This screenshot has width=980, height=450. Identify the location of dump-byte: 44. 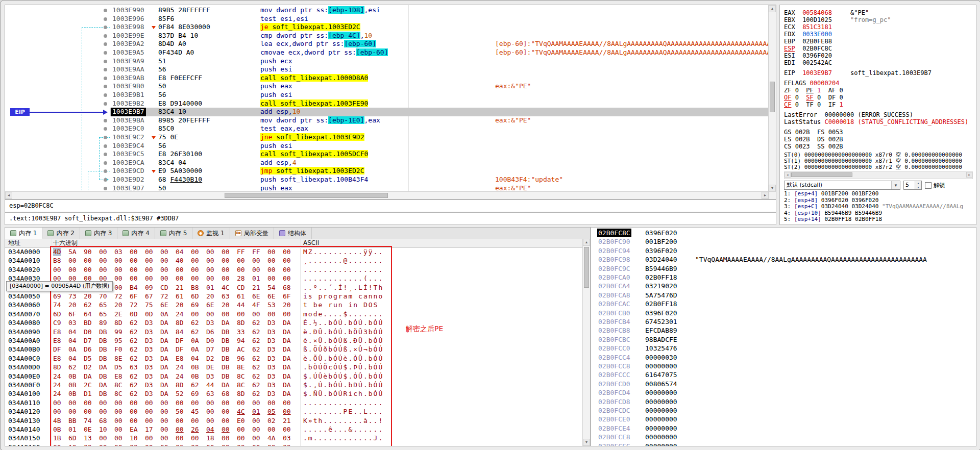
(210, 385).